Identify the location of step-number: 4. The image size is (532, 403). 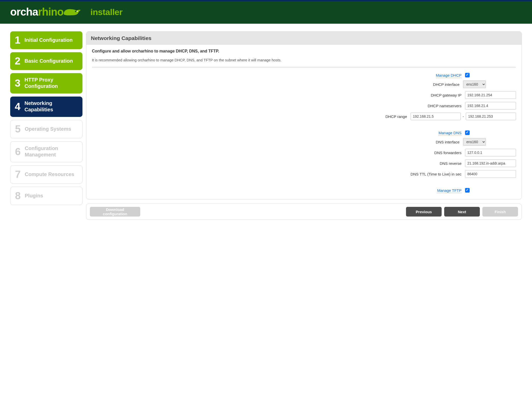
(18, 106).